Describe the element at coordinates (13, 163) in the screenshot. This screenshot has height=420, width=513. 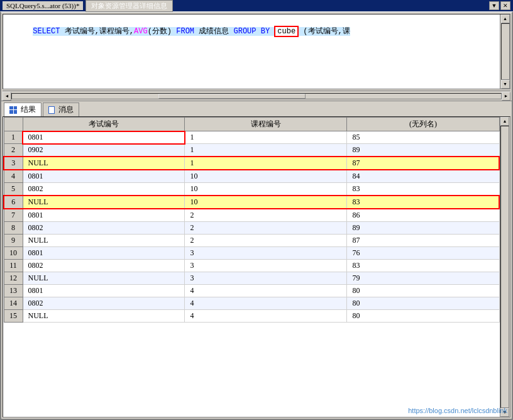
I see `table-row: 3` at that location.